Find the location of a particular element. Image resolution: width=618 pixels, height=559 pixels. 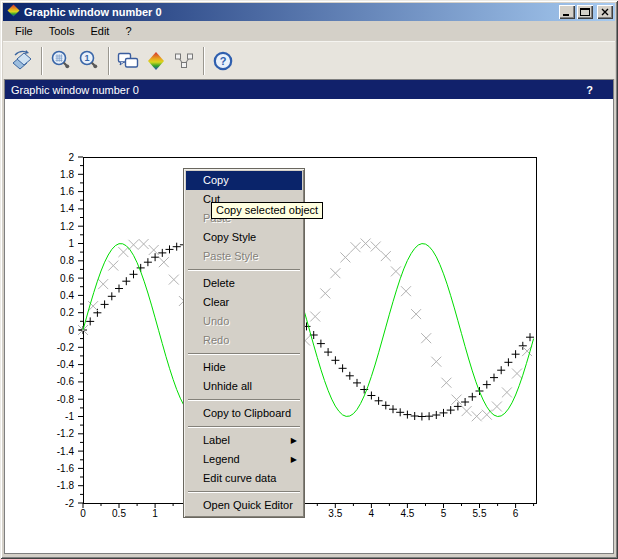

context-menu-item-unhide-all: Unhide all is located at coordinates (244, 386).